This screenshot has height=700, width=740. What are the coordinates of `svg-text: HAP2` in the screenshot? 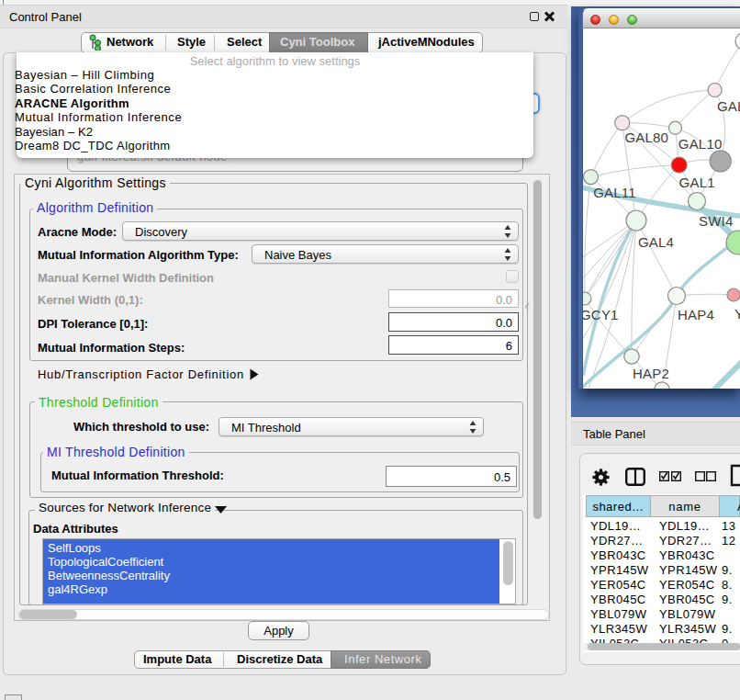 It's located at (651, 373).